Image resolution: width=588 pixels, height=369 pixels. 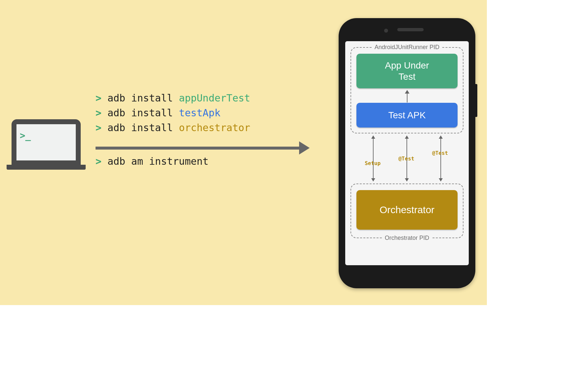 What do you see at coordinates (407, 115) in the screenshot?
I see `test-apk-chip: Test APK` at bounding box center [407, 115].